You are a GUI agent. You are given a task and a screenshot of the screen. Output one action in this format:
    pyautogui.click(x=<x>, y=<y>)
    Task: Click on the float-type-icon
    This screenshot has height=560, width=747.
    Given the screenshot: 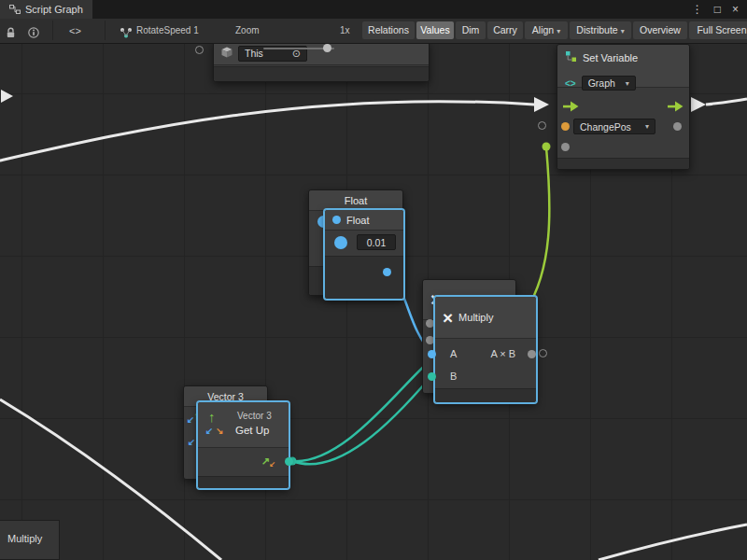 What is the action you would take?
    pyautogui.click(x=336, y=220)
    